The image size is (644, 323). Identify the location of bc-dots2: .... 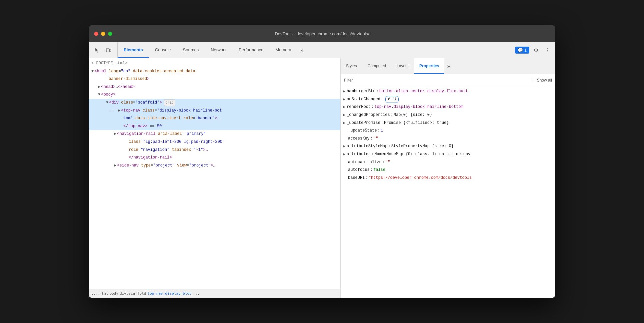
(196, 294).